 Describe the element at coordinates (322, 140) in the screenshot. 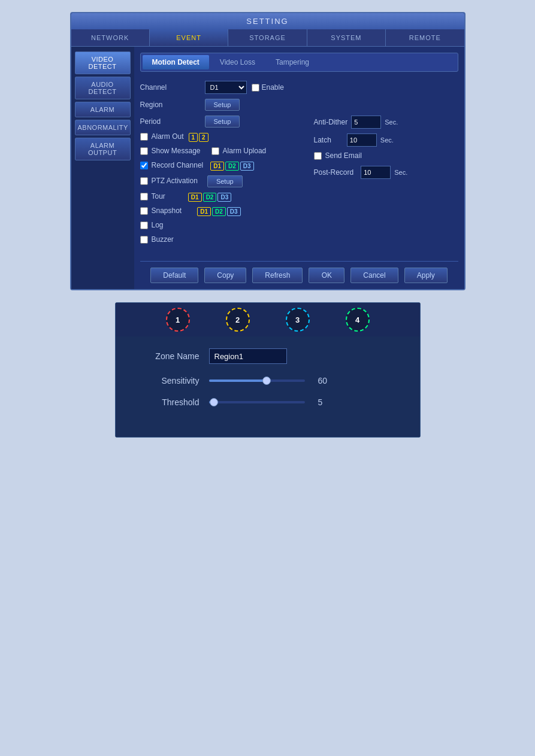

I see `latch-label: Latch` at that location.